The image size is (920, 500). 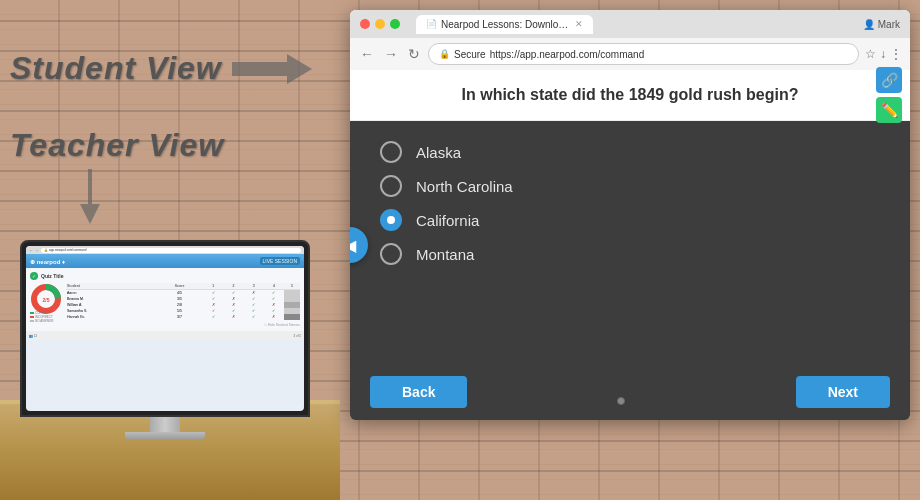 What do you see at coordinates (889, 110) in the screenshot?
I see `quiz-edit-icon: ✏️` at bounding box center [889, 110].